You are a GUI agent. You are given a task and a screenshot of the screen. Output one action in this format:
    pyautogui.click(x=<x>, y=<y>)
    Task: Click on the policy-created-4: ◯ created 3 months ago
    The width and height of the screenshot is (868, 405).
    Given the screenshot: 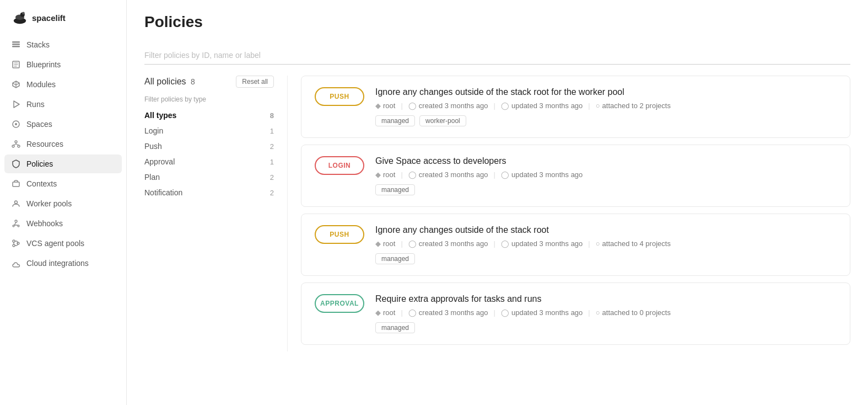 What is the action you would take?
    pyautogui.click(x=449, y=312)
    